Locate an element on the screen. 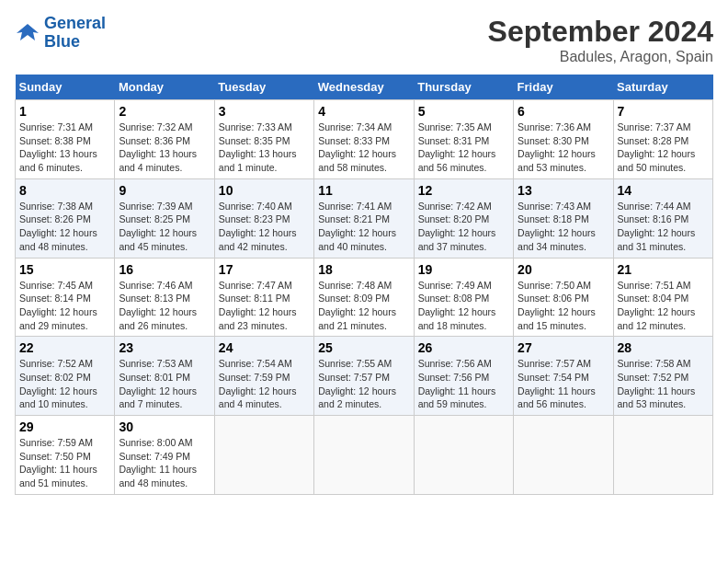 The image size is (728, 563). calendar-day: 24Sunrise: 7:54 AM Sunset: 7:59 PM Dayli… is located at coordinates (264, 376).